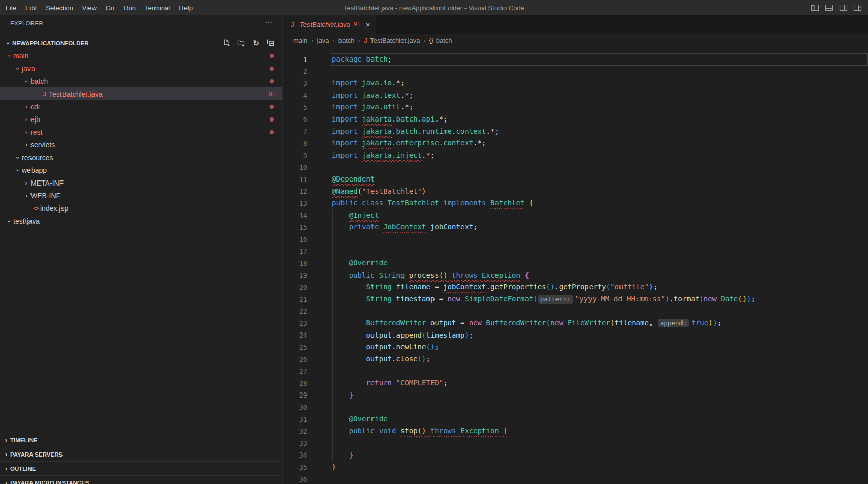 Image resolution: width=868 pixels, height=484 pixels. What do you see at coordinates (295, 239) in the screenshot?
I see `line-number: 16` at bounding box center [295, 239].